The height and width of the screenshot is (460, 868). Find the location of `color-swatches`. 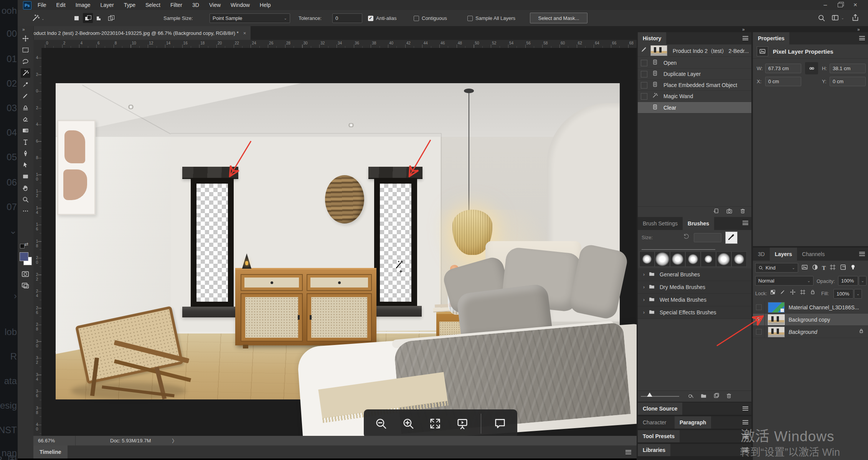

color-swatches is located at coordinates (26, 259).